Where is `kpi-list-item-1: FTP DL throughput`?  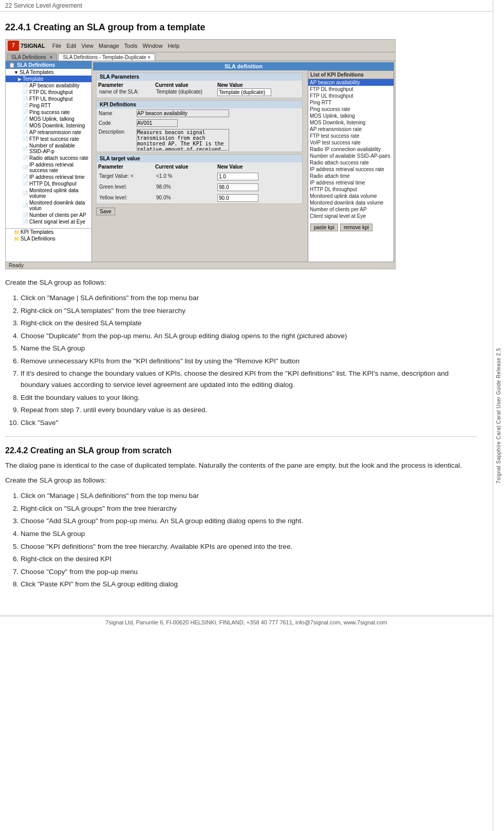 kpi-list-item-1: FTP DL throughput is located at coordinates (351, 89).